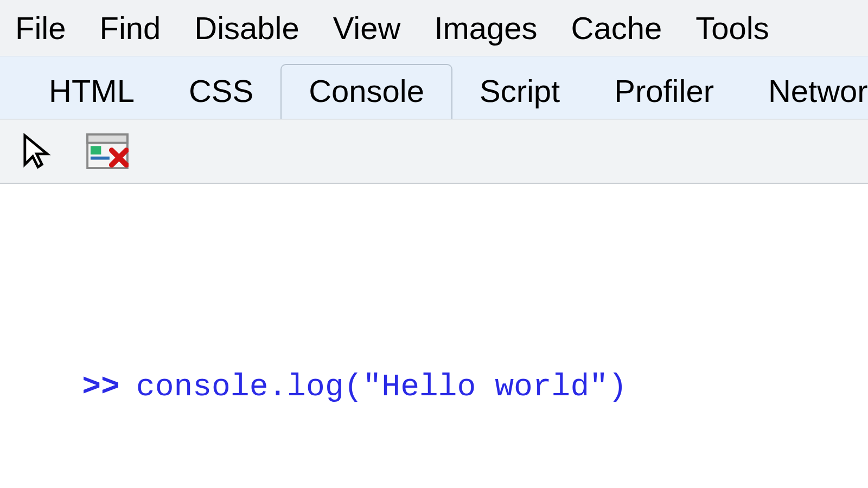 The image size is (868, 488). What do you see at coordinates (434, 28) in the screenshot?
I see `menu-bar: File Find Disable View Images Cache Tool…` at bounding box center [434, 28].